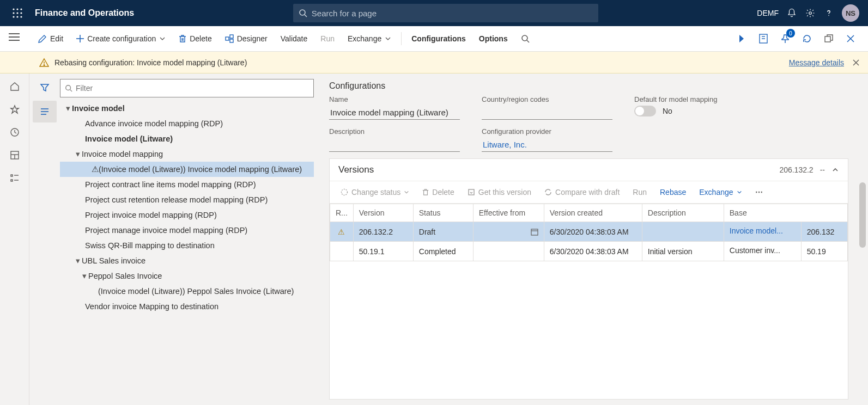  Describe the element at coordinates (494, 39) in the screenshot. I see `options-tab: Options` at that location.